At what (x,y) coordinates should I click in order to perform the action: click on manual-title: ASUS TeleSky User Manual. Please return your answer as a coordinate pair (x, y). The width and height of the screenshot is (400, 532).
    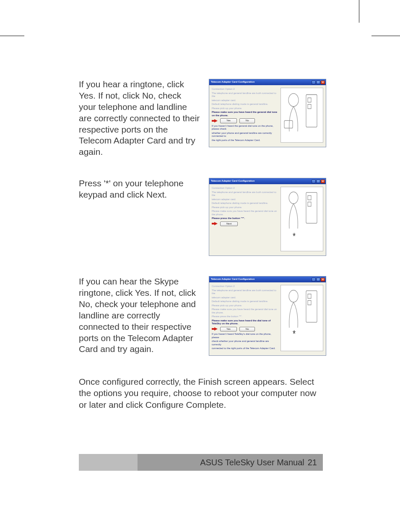
    Looking at the image, I should click on (252, 462).